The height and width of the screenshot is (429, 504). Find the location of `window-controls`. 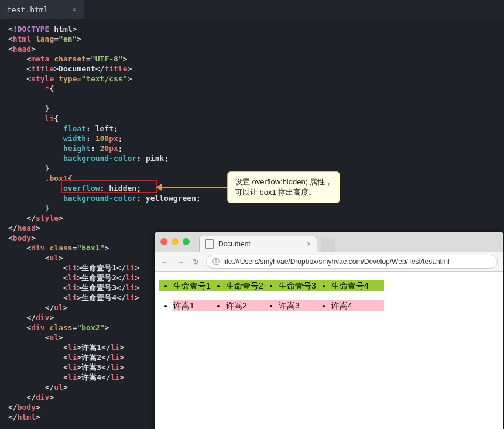

window-controls is located at coordinates (175, 242).